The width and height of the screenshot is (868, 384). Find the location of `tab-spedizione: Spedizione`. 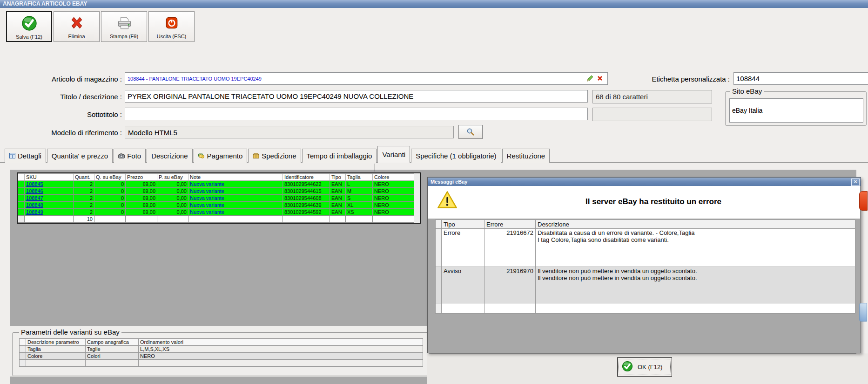

tab-spedizione: Spedizione is located at coordinates (275, 156).